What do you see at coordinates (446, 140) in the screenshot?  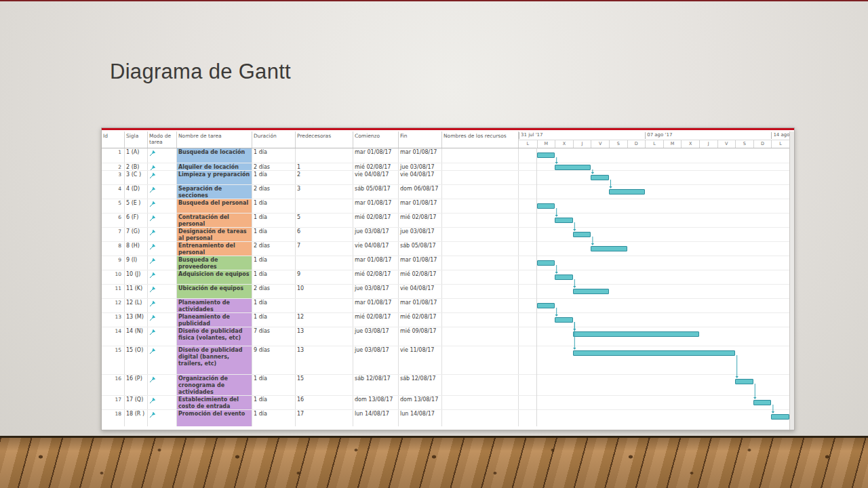 I see `table-header-row: IdSiglaModo de tareaNombre de tareaDurac…` at bounding box center [446, 140].